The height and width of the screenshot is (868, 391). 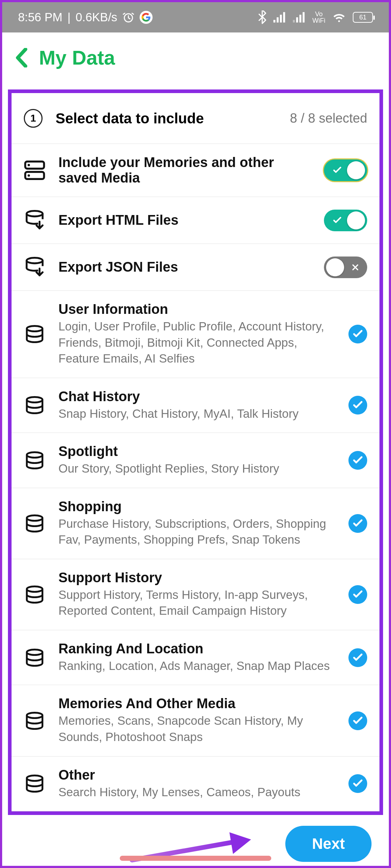 What do you see at coordinates (196, 17) in the screenshot?
I see `status-bar: 8:56 PM | 0.6KB/s VoWiFi` at bounding box center [196, 17].